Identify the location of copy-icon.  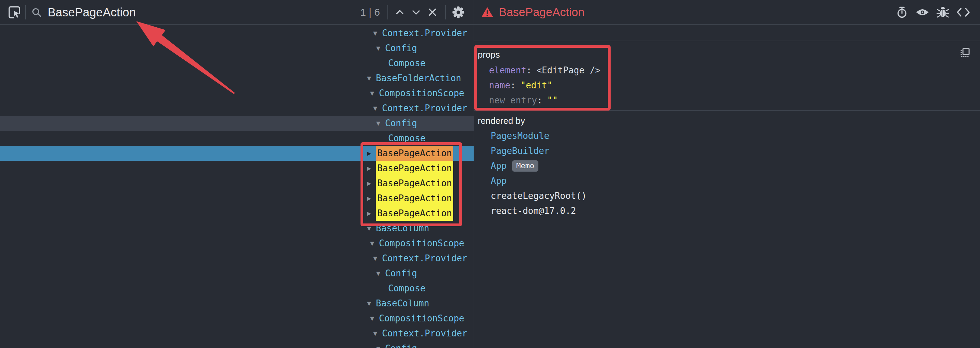
(965, 53).